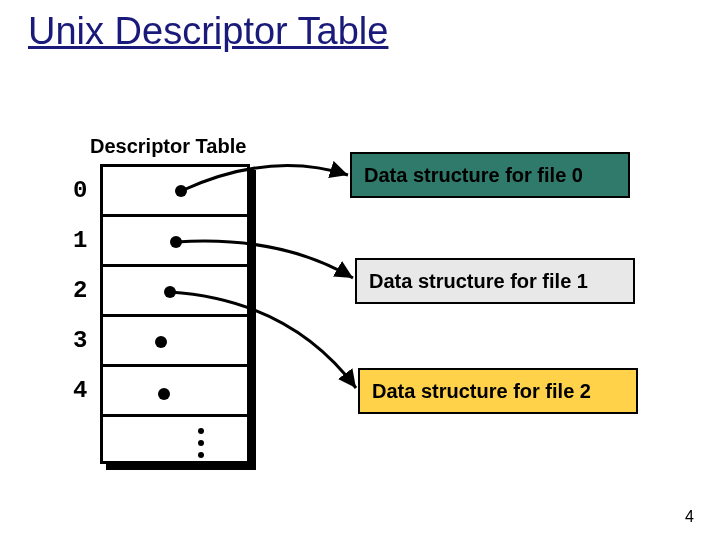 This screenshot has height=540, width=720. What do you see at coordinates (175, 342) in the screenshot?
I see `table-row: 3` at bounding box center [175, 342].